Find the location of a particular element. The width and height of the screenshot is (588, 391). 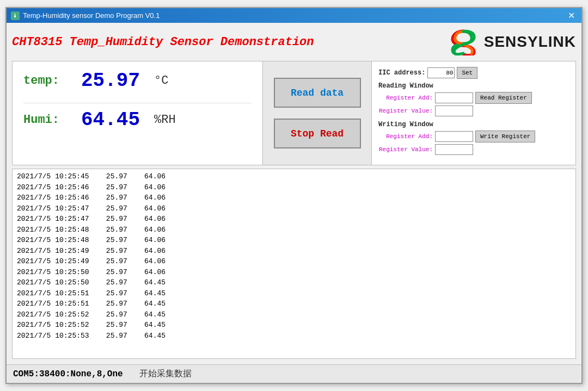

status-message: 开始采集数据 is located at coordinates (166, 374).